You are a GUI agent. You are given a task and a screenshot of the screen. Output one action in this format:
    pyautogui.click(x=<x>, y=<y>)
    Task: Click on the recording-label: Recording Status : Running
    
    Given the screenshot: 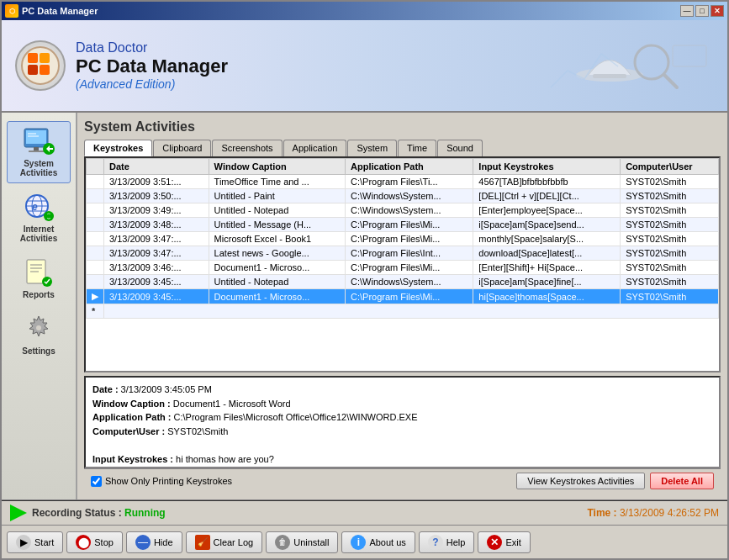 What is the action you would take?
    pyautogui.click(x=99, y=513)
    